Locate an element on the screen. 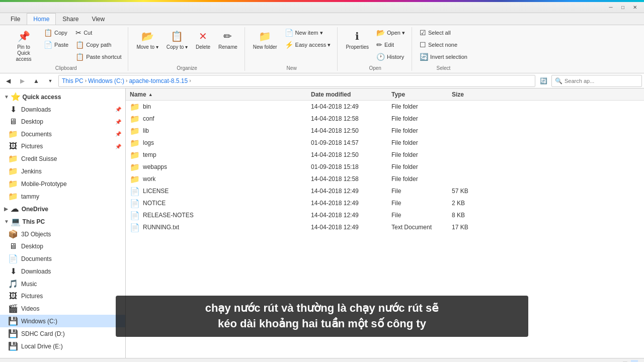 The height and width of the screenshot is (362, 644). table-row: 📁conf14-04-2018 12:58File folder is located at coordinates (385, 119).